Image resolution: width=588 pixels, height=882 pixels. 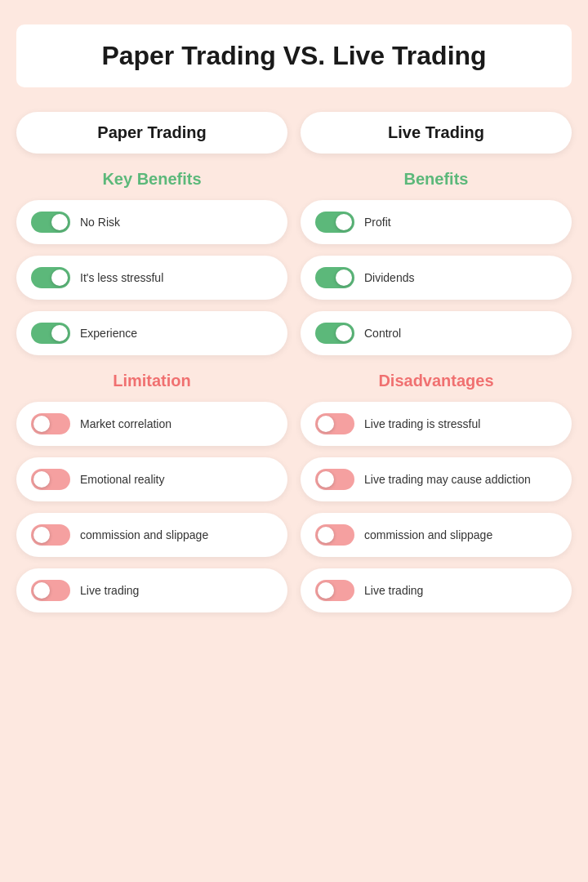 I want to click on right-benefit-2: Dividends, so click(x=436, y=278).